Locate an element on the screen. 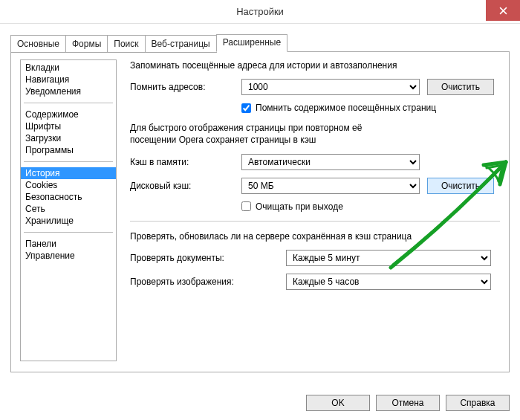  remember-content-label: Помнить содержимое посещённых страниц is located at coordinates (346, 108).